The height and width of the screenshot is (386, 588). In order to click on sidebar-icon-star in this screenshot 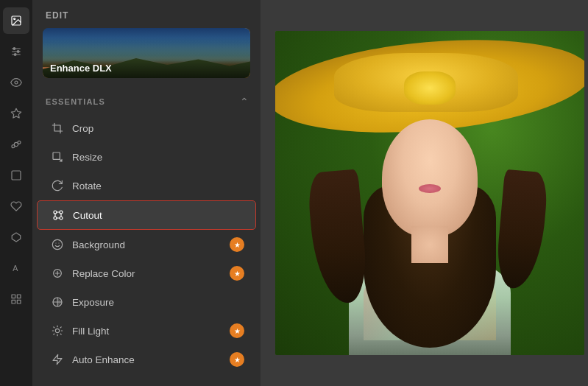, I will do `click(16, 113)`.